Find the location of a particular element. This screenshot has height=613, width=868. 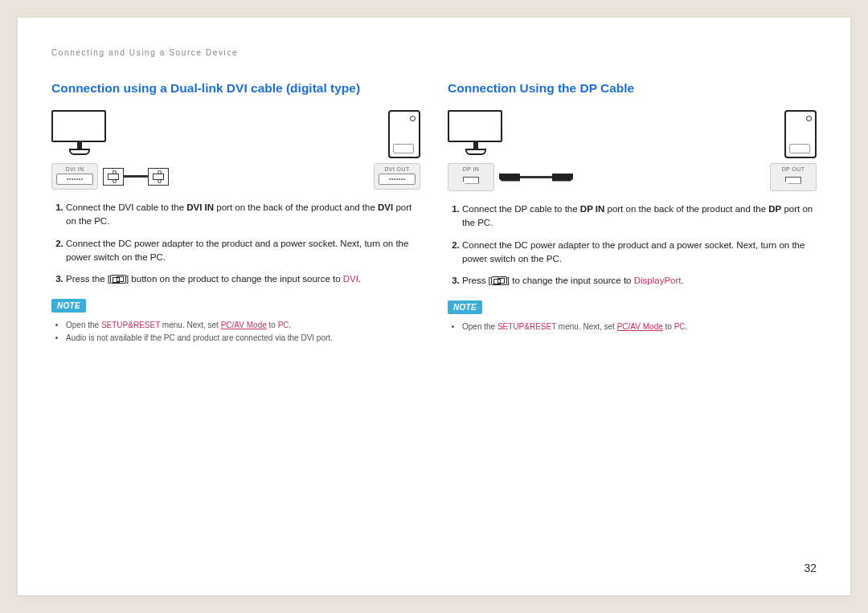

dvi-cable-icon is located at coordinates (136, 177).